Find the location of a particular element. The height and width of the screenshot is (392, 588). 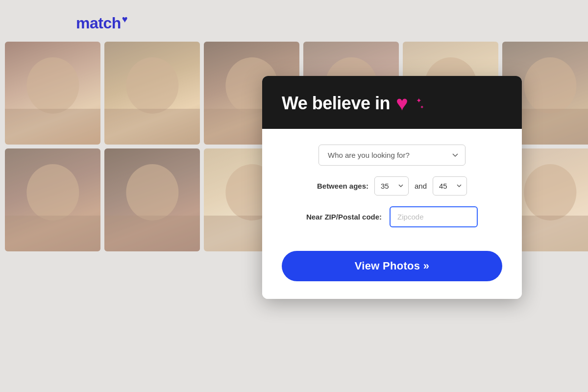

and-separator: and is located at coordinates (420, 186).